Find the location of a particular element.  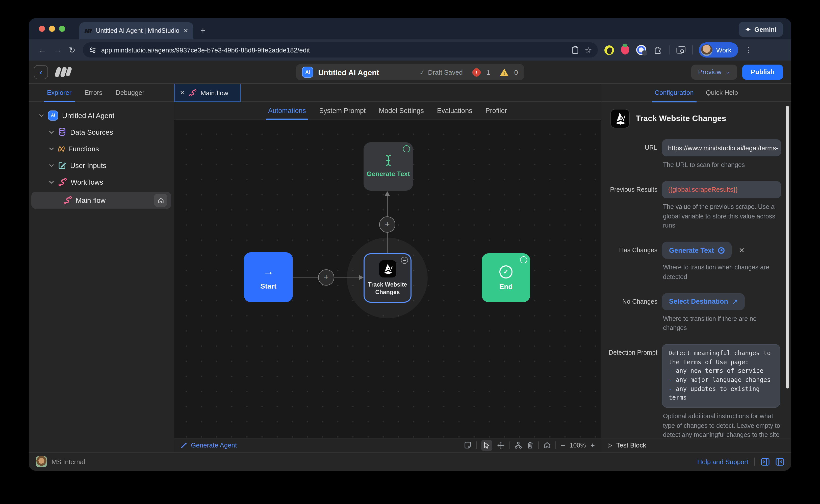

browser-tabstrip: Untitled AI Agent | MindStudio ✕ + ✦ Gem… is located at coordinates (410, 29).